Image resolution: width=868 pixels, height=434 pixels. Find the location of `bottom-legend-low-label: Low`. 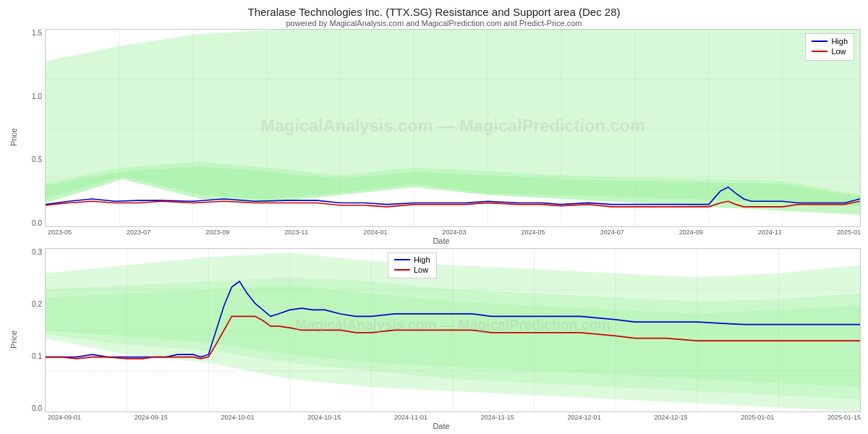

bottom-legend-low-label: Low is located at coordinates (421, 270).